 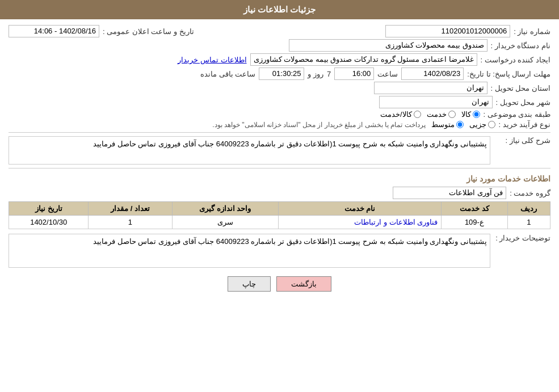 What do you see at coordinates (477, 115) in the screenshot?
I see `category-kala-radio` at bounding box center [477, 115].